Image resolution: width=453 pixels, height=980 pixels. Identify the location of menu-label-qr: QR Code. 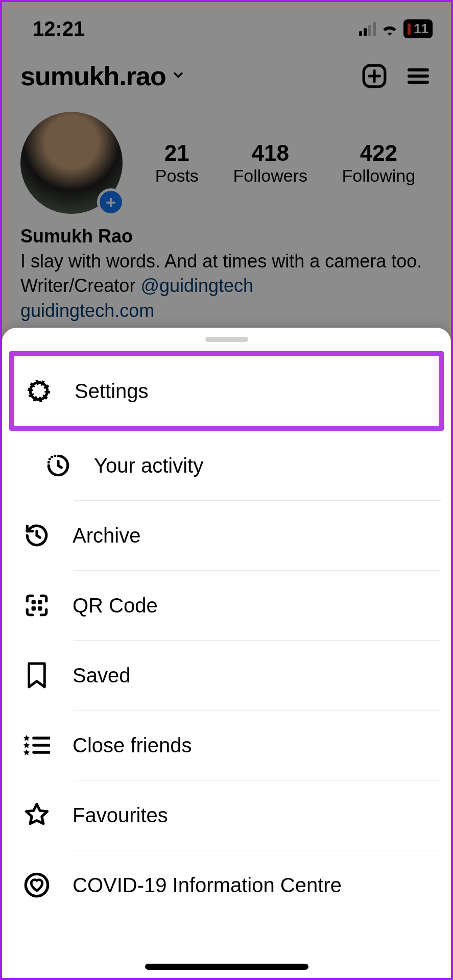
(115, 605).